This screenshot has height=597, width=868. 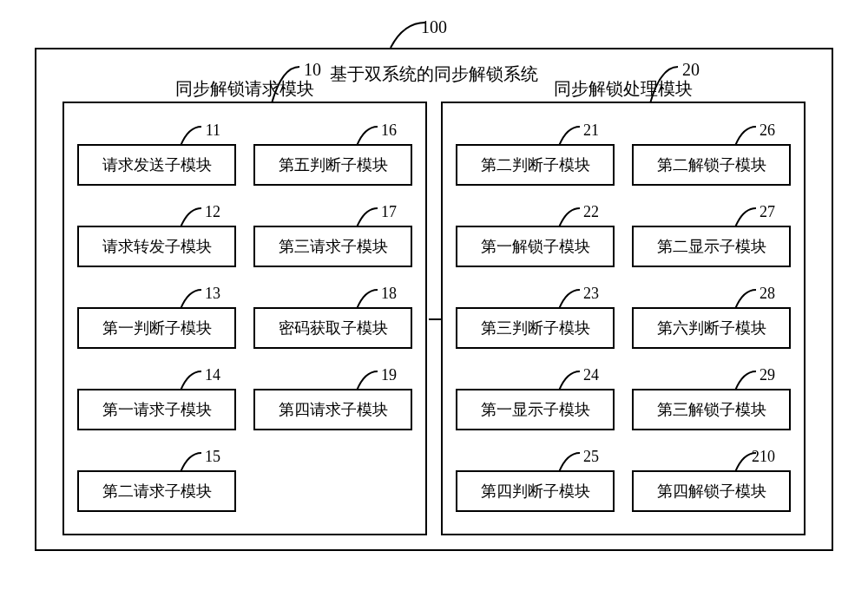 I want to click on submodule-label: 第二解锁子模块, so click(x=712, y=165).